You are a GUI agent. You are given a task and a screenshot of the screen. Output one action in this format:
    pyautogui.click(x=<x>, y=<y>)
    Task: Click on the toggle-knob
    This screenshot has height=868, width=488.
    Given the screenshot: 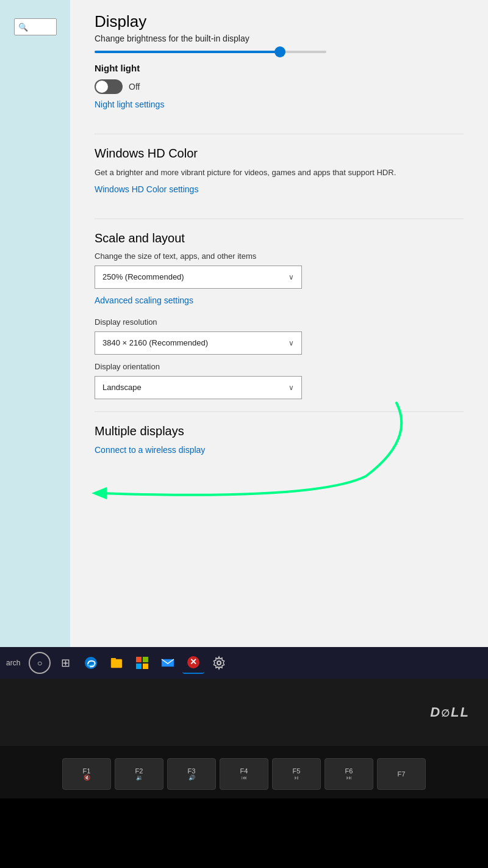 What is the action you would take?
    pyautogui.click(x=102, y=87)
    